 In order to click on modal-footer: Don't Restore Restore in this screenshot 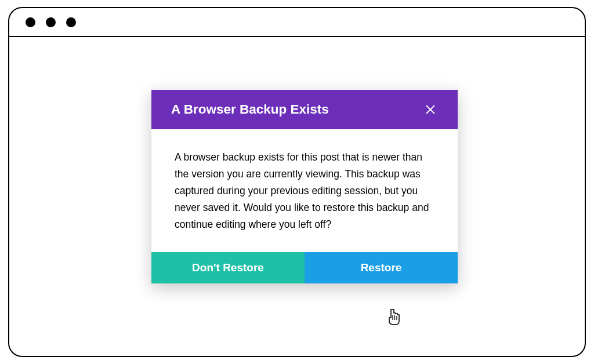, I will do `click(305, 268)`.